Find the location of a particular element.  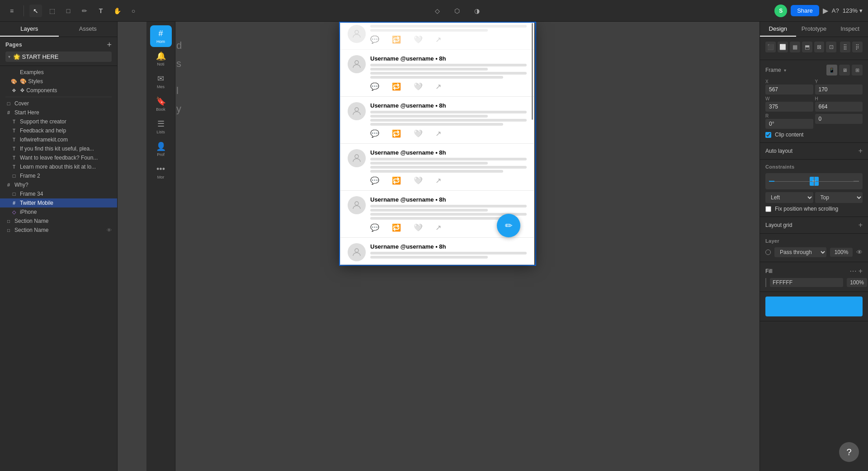

layer-item-section2: □ Section Name 👁 is located at coordinates (59, 230).